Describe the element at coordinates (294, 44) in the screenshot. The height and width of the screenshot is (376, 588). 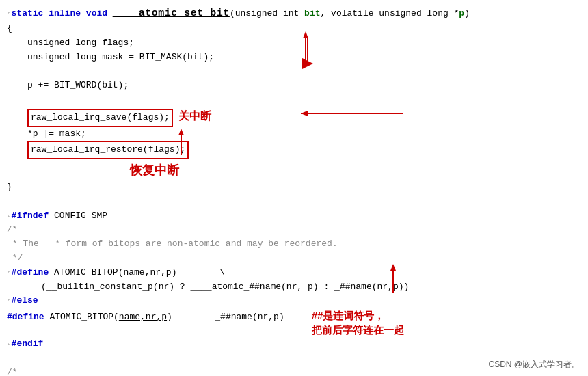
I see `code-line-flags: unsigned long flags;` at that location.